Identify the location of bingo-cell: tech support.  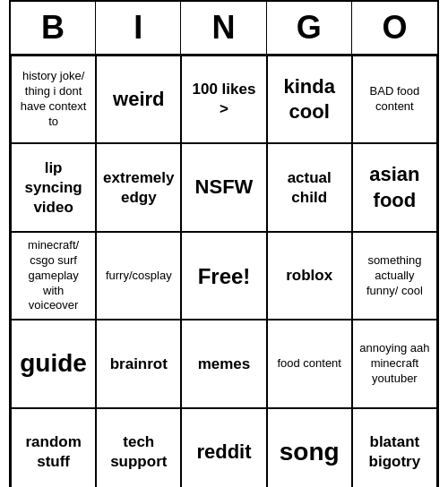
(138, 448).